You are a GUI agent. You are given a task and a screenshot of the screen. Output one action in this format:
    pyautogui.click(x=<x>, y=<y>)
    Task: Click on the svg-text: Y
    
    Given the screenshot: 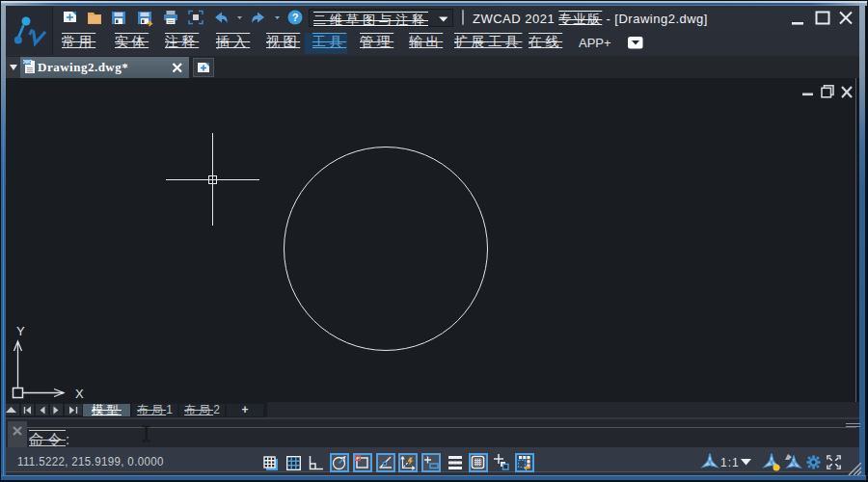 What is the action you would take?
    pyautogui.click(x=21, y=332)
    